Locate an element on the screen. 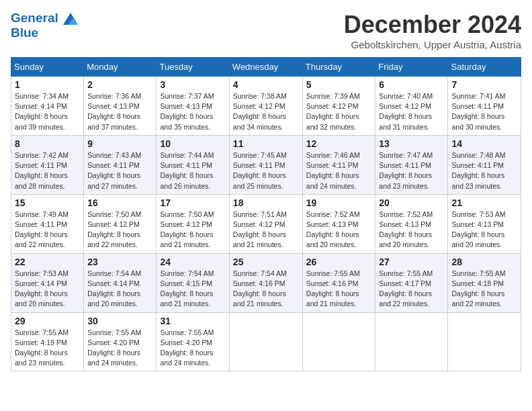 The width and height of the screenshot is (532, 411). day-number: 25 is located at coordinates (266, 262).